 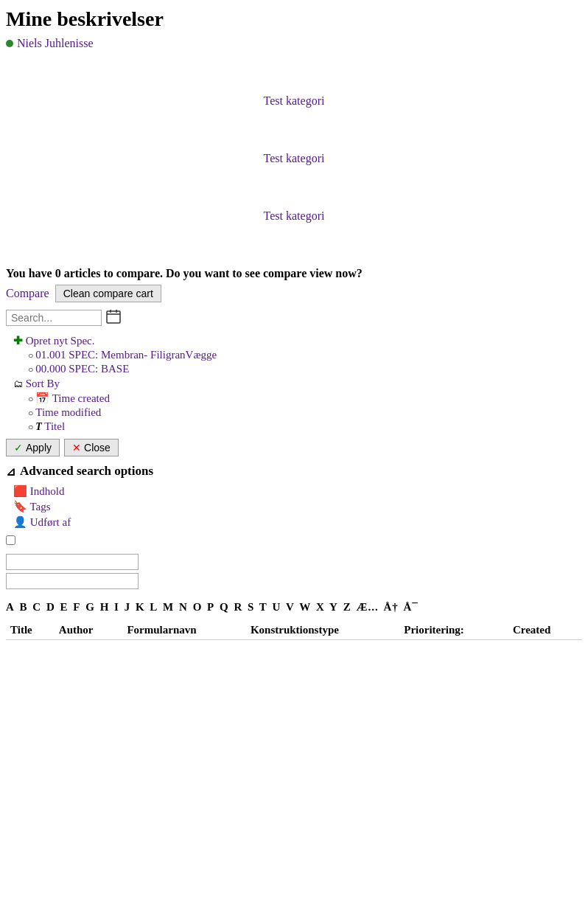 What do you see at coordinates (251, 607) in the screenshot?
I see `alpha-letter-18: S` at bounding box center [251, 607].